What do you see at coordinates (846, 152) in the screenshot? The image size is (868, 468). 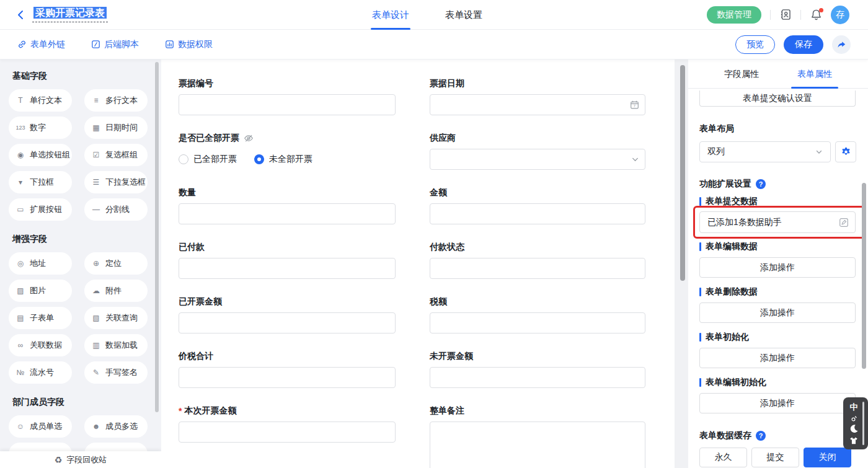 I see `layout-settings-button` at bounding box center [846, 152].